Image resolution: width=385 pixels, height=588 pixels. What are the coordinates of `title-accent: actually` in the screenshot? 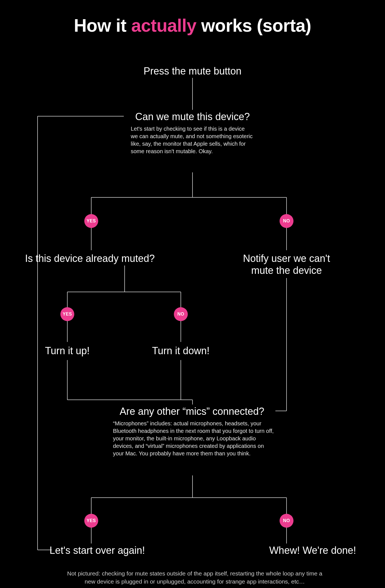 It's located at (164, 26).